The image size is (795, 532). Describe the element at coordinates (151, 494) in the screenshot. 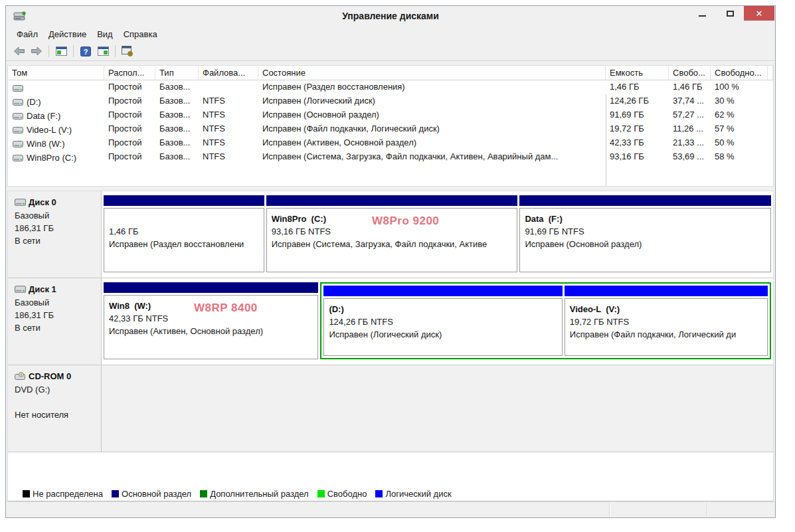

I see `legend-item: Основной раздел` at that location.